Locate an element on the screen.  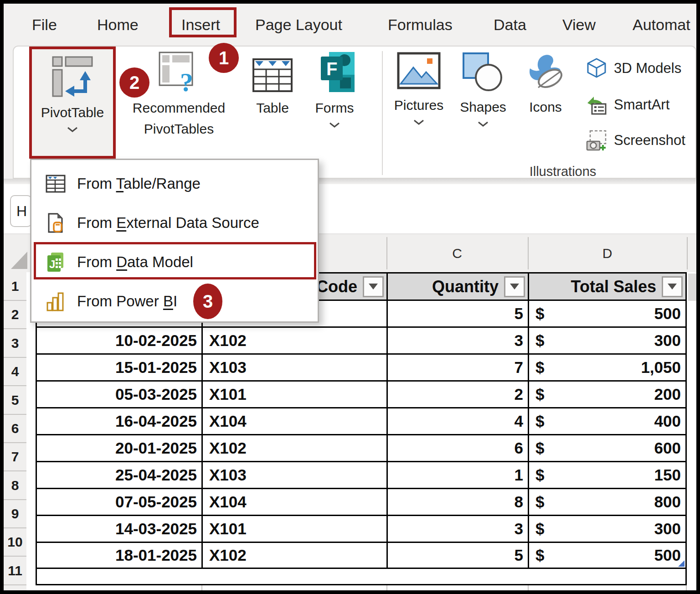
cell-total-sales: $400 is located at coordinates (607, 421).